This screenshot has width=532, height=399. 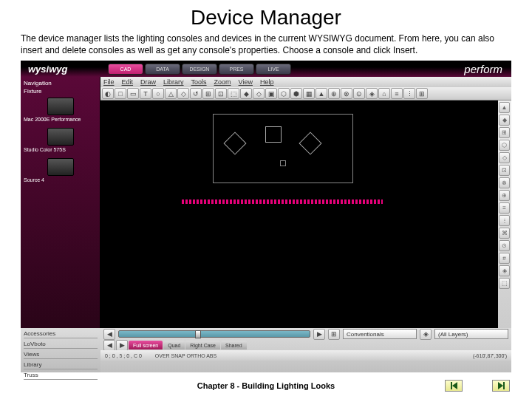 What do you see at coordinates (259, 93) in the screenshot?
I see `toolbar-btn-12: ◇` at bounding box center [259, 93].